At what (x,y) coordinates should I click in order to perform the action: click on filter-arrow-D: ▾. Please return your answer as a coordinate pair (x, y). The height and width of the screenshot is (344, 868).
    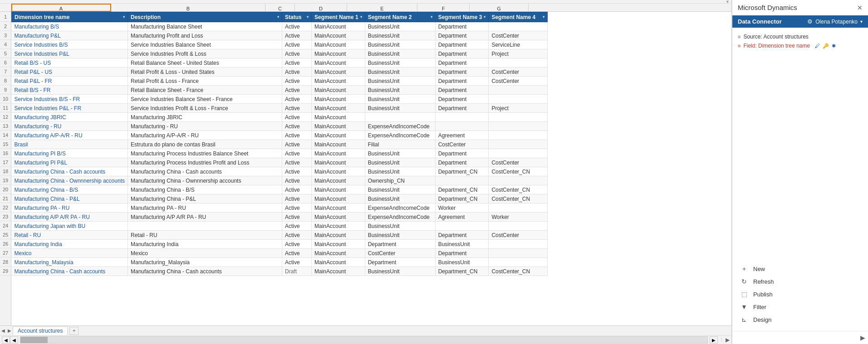
    Looking at the image, I should click on (361, 17).